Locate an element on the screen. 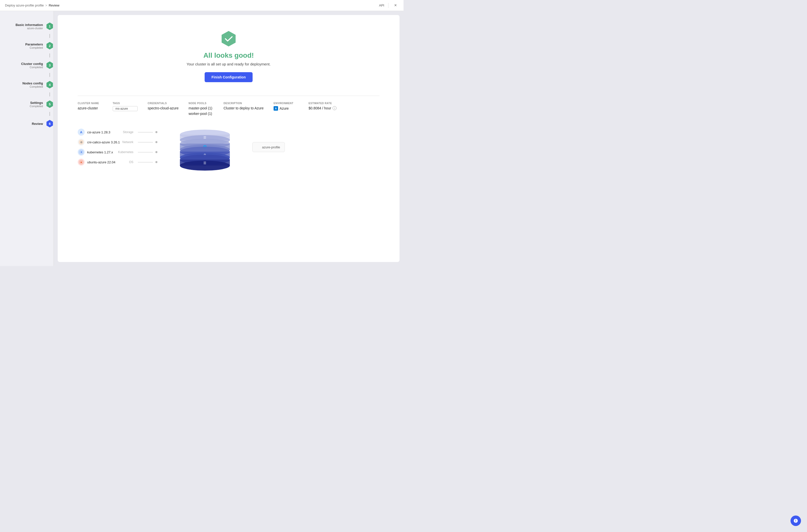 The image size is (807, 532). sidebar-sub-nodes-config: Completed is located at coordinates (33, 87).